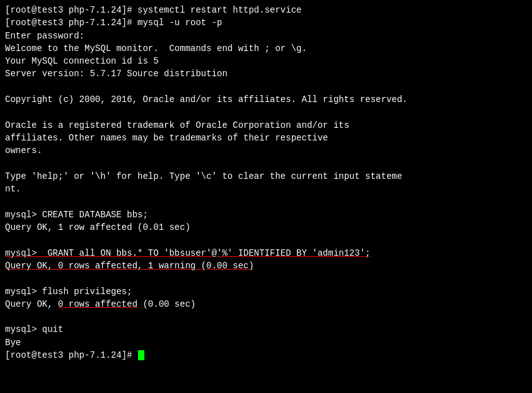 This screenshot has width=532, height=393. I want to click on terminal-line: Bye, so click(266, 343).